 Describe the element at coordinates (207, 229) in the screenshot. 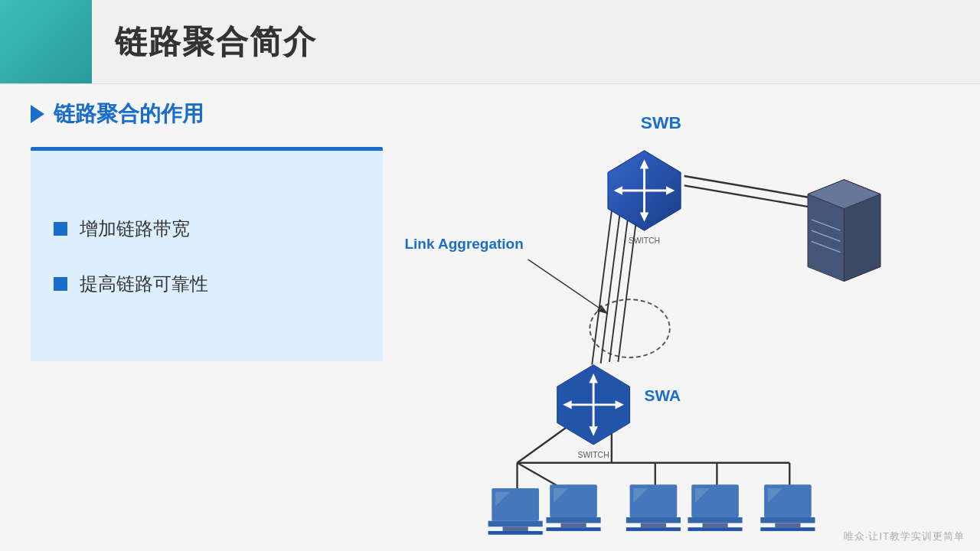

I see `bullet-item-1: 增加链路带宽` at that location.